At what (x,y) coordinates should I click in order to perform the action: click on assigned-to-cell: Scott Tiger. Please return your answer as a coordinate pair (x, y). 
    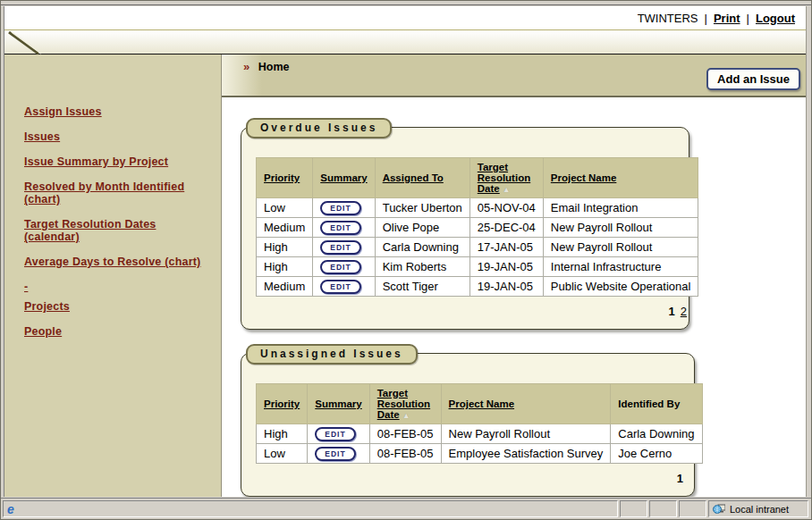
    Looking at the image, I should click on (422, 287).